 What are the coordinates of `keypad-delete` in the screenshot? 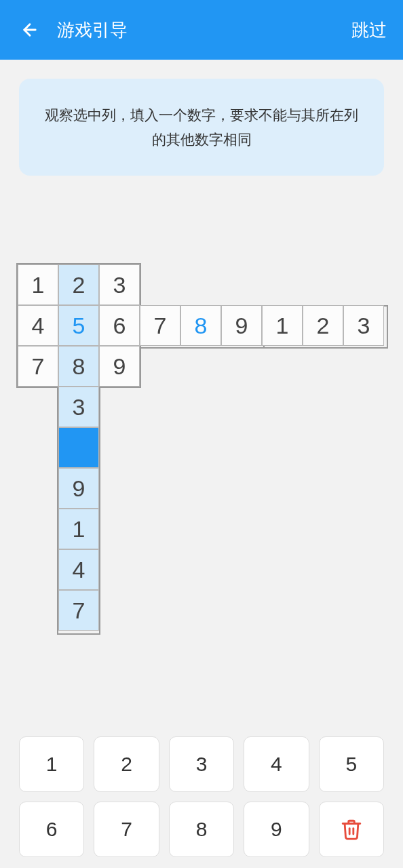 It's located at (351, 829).